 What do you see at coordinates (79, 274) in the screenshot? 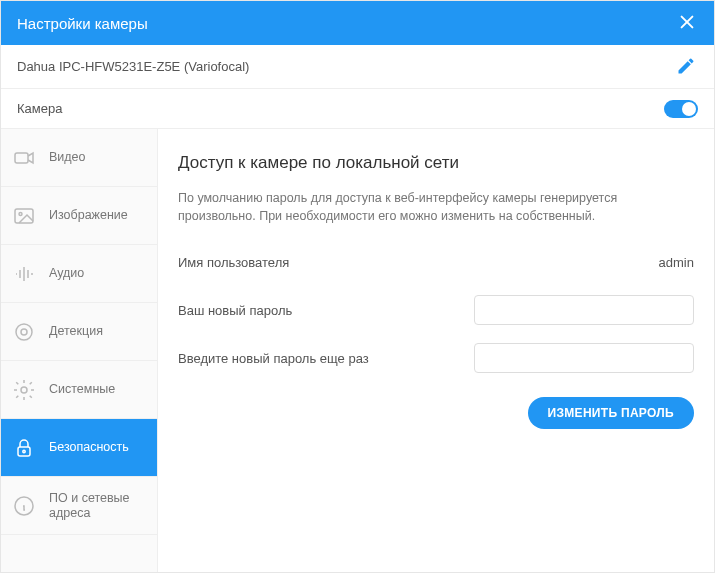
I see `sidebar-item-audio: Аудио` at bounding box center [79, 274].